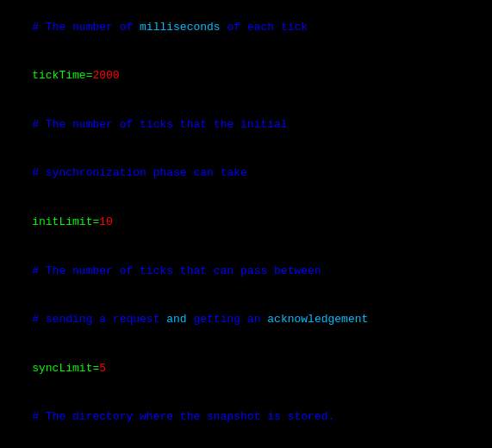  What do you see at coordinates (105, 76) in the screenshot?
I see `config-value-ticktime: 2000` at bounding box center [105, 76].